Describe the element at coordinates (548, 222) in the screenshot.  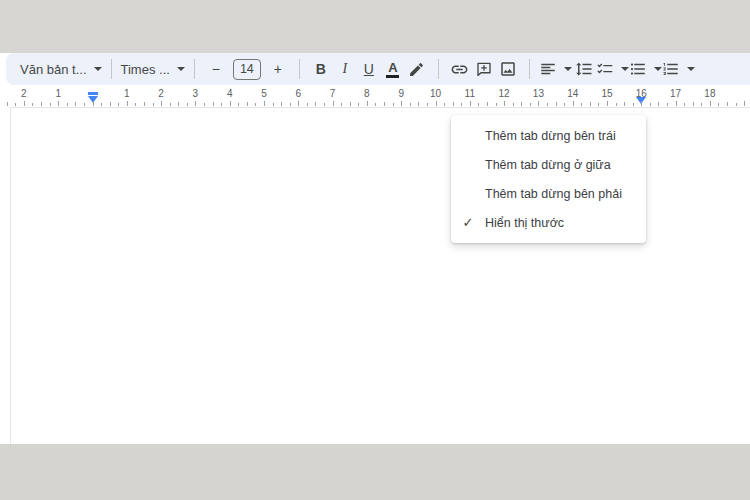
I see `menu-item: ✓Hiển thị thước` at that location.